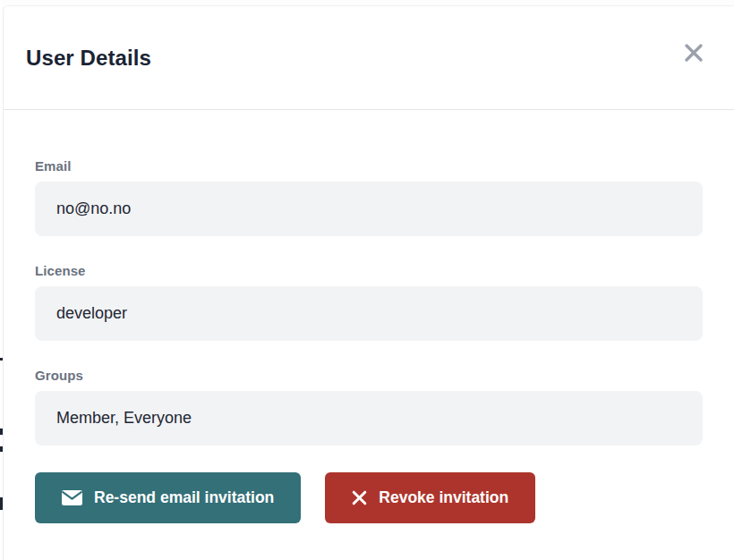  I want to click on groups-field: Member, Everyone, so click(369, 419).